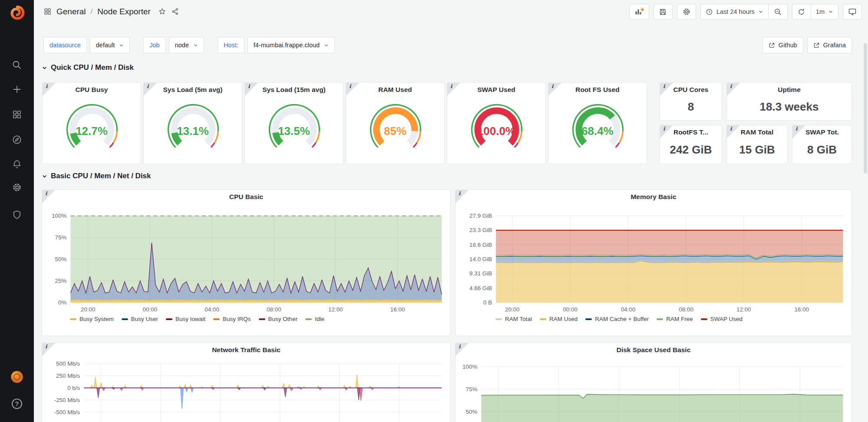  Describe the element at coordinates (110, 45) in the screenshot. I see `variable-value-datasource: default` at that location.